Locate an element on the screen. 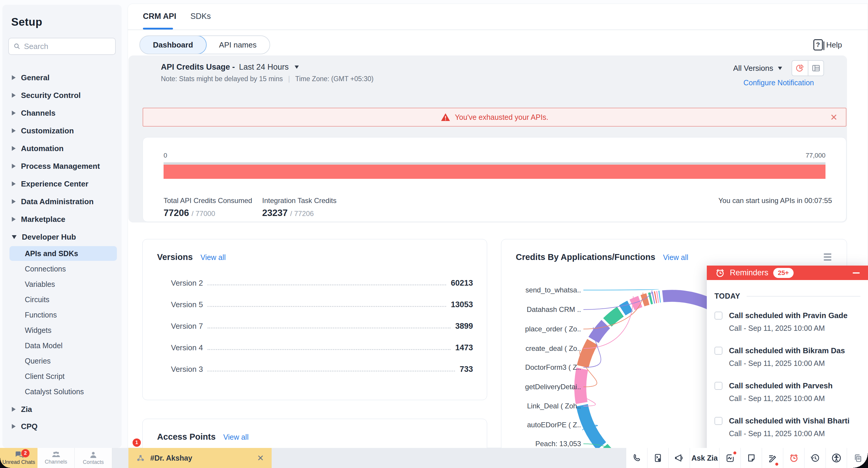  reminders-today-row: TODAY is located at coordinates (787, 292).